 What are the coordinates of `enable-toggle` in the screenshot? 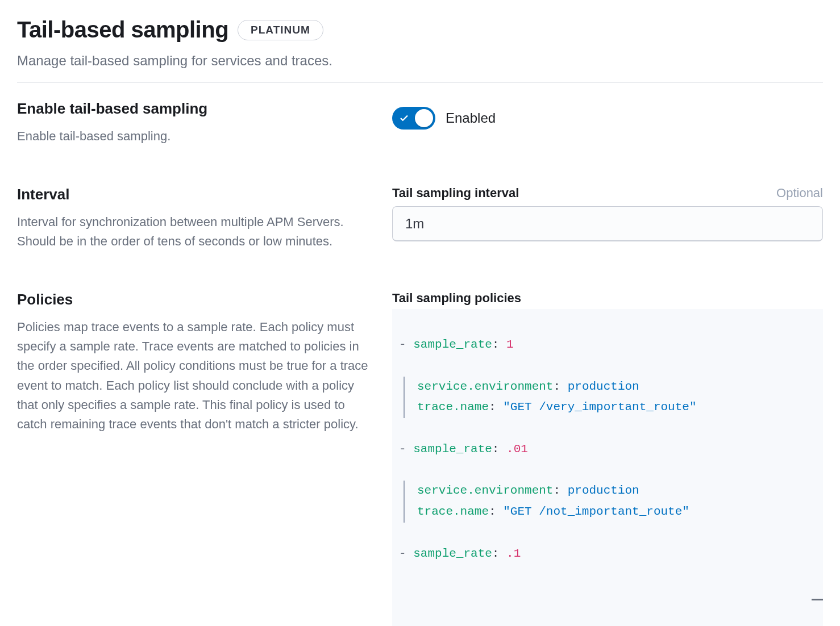 It's located at (414, 118).